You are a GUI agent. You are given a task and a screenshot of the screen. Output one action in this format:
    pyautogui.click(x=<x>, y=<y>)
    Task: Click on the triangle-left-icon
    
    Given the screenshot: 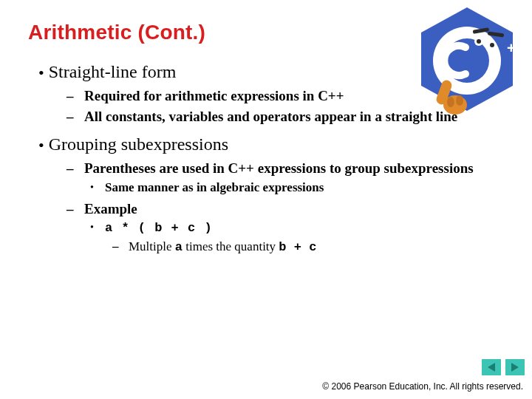 What is the action you would take?
    pyautogui.click(x=491, y=367)
    